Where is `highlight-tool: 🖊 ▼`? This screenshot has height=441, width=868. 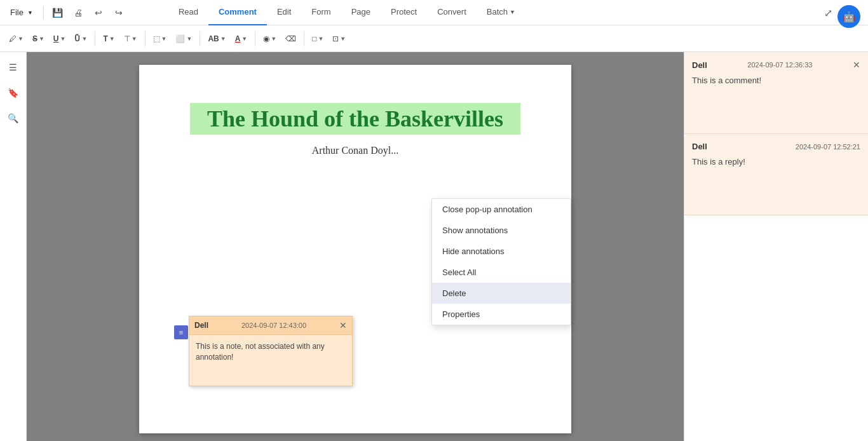
highlight-tool: 🖊 ▼ is located at coordinates (17, 39).